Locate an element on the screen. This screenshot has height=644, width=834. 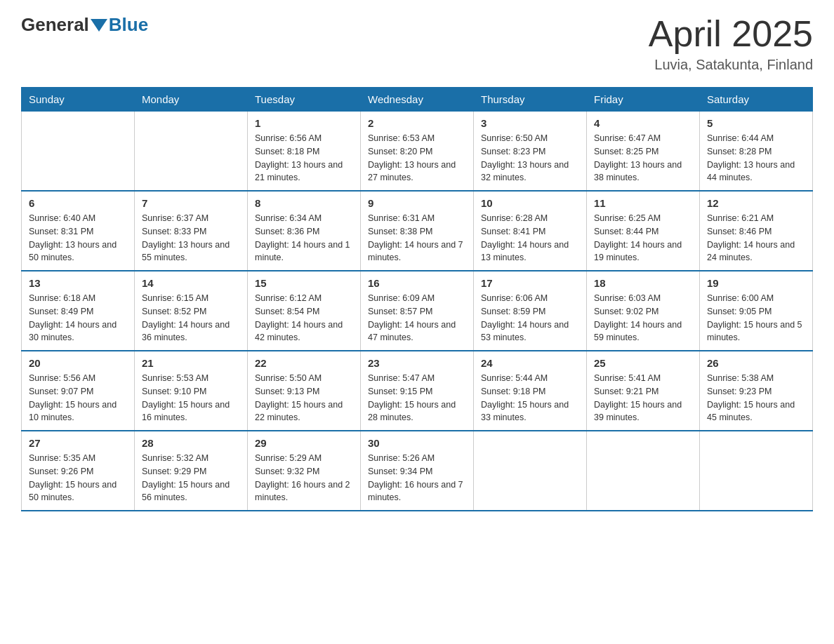
day-cell: 23Sunrise: 5:47 AMSunset: 9:15 PMDayligh… is located at coordinates (417, 391).